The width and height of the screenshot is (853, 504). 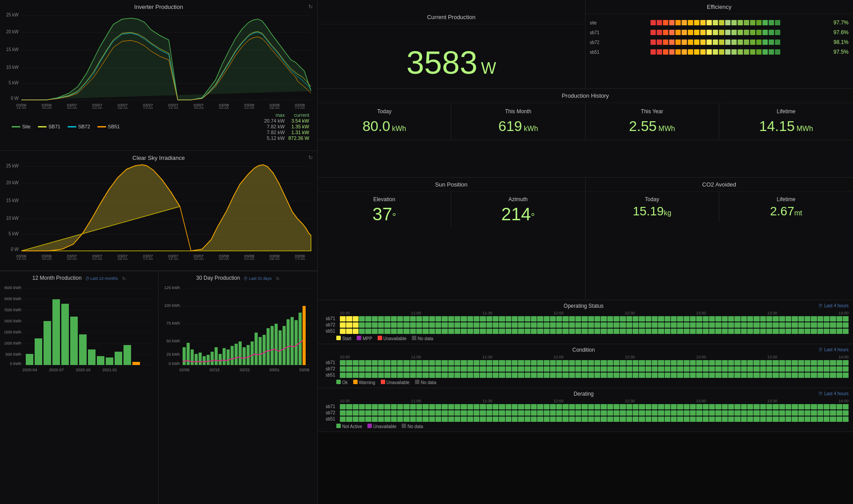 I want to click on svg-text: 20 kW, so click(x=12, y=32).